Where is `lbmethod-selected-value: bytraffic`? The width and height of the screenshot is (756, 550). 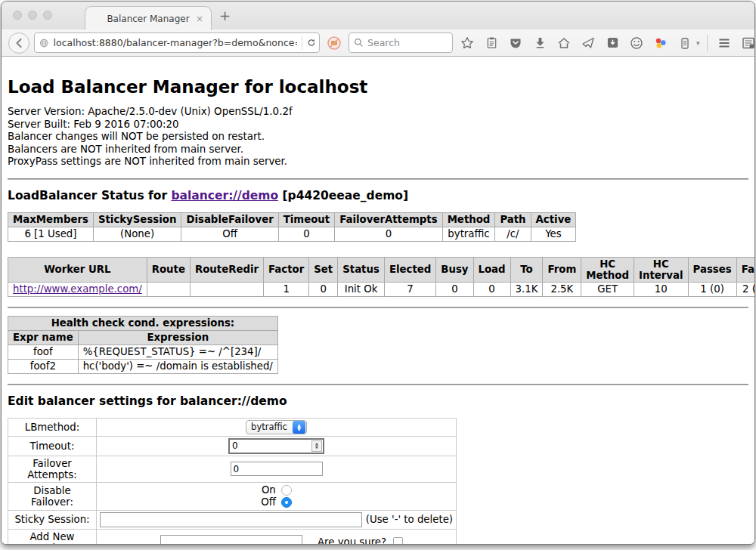
lbmethod-selected-value: bytraffic is located at coordinates (269, 427).